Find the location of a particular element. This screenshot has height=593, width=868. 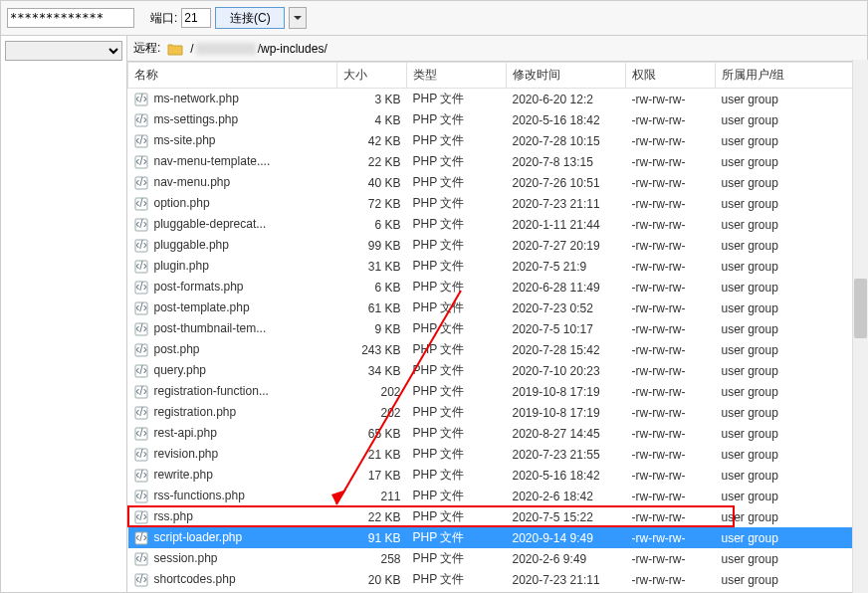

cell-mtime: 2020-1-11 21:44 is located at coordinates (566, 225).